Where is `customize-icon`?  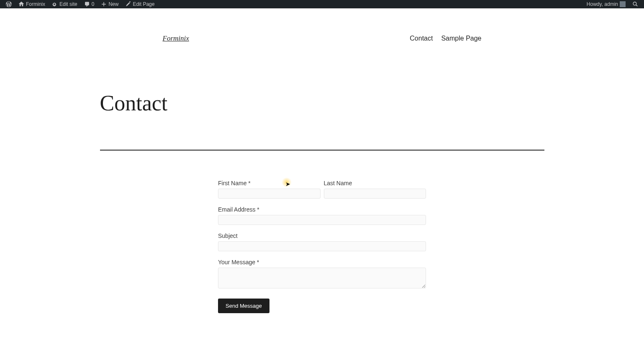
customize-icon is located at coordinates (55, 4).